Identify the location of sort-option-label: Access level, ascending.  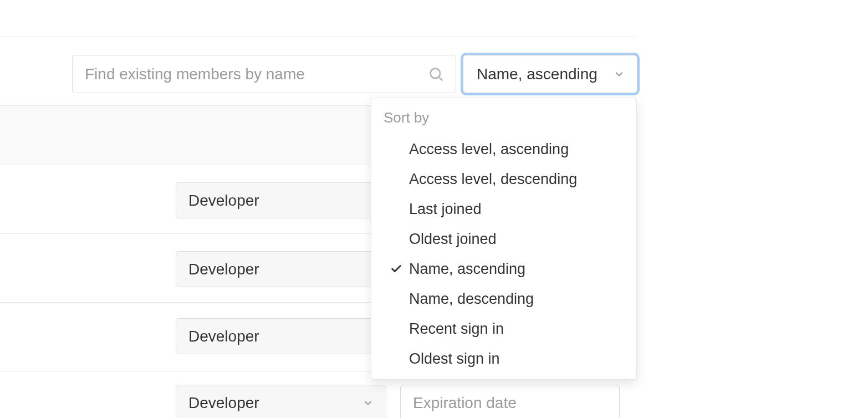
(517, 150).